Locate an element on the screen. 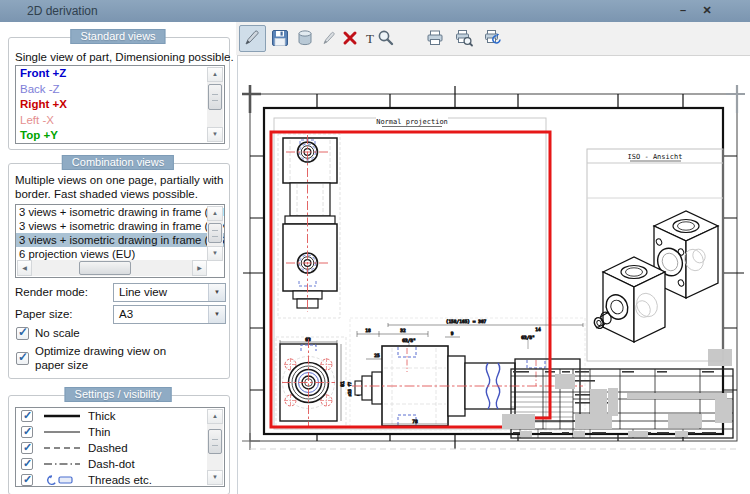 This screenshot has height=494, width=750. thick-checkbox: ✓ is located at coordinates (27, 416).